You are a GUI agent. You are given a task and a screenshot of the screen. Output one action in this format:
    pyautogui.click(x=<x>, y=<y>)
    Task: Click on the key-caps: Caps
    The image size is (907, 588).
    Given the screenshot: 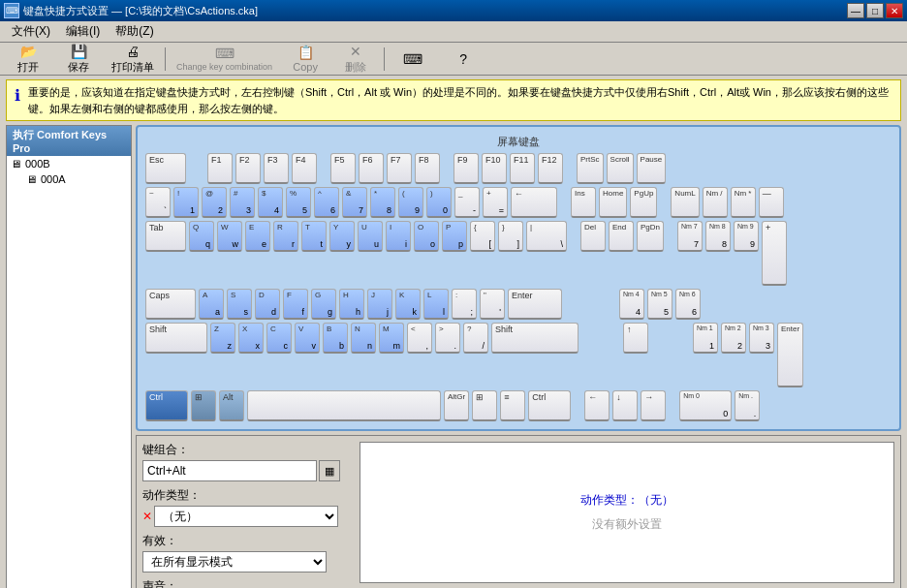 What is the action you would take?
    pyautogui.click(x=171, y=304)
    